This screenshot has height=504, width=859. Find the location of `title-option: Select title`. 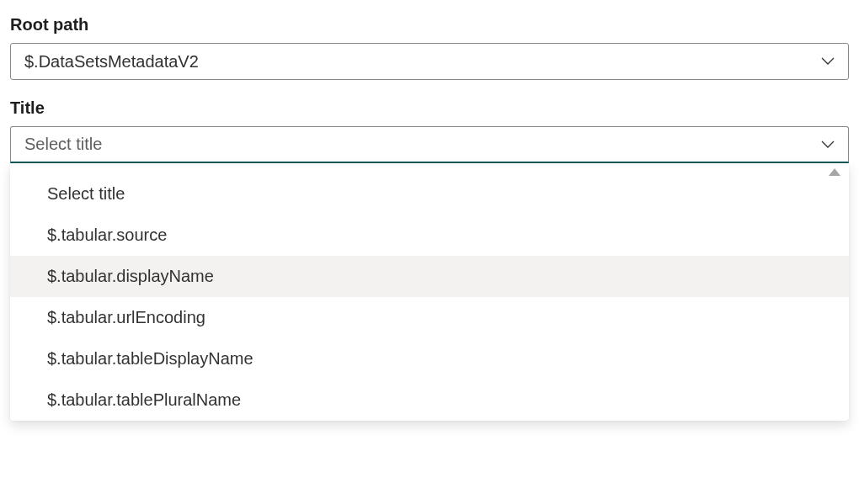

title-option: Select title is located at coordinates (430, 194).